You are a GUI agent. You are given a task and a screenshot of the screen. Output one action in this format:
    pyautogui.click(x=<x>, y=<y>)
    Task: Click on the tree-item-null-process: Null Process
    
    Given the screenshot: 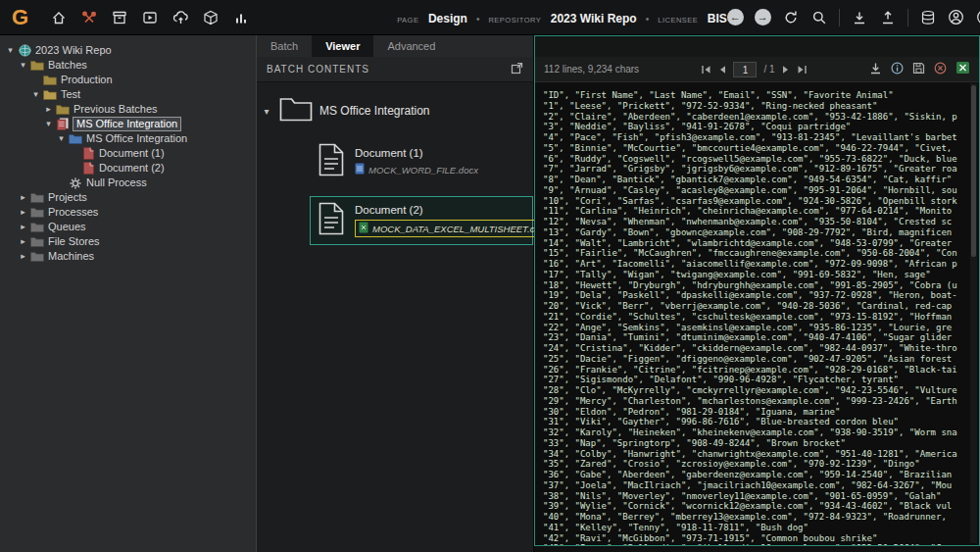 What is the action you would take?
    pyautogui.click(x=127, y=182)
    